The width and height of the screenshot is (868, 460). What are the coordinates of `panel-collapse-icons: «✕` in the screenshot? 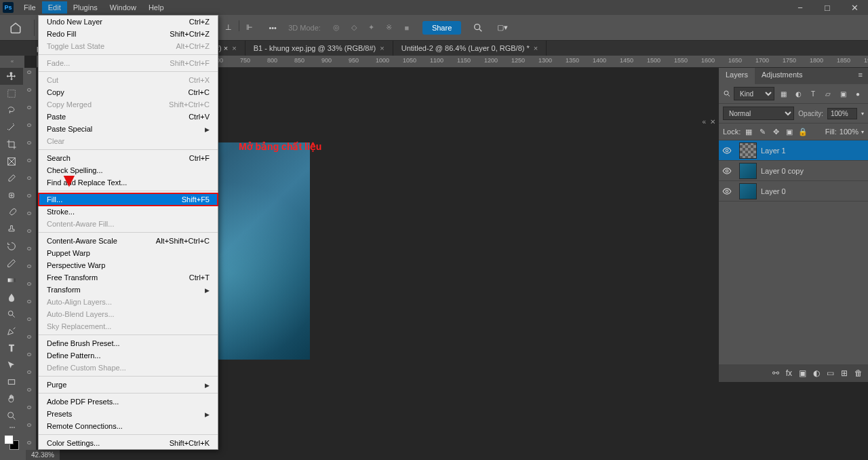 It's located at (709, 122).